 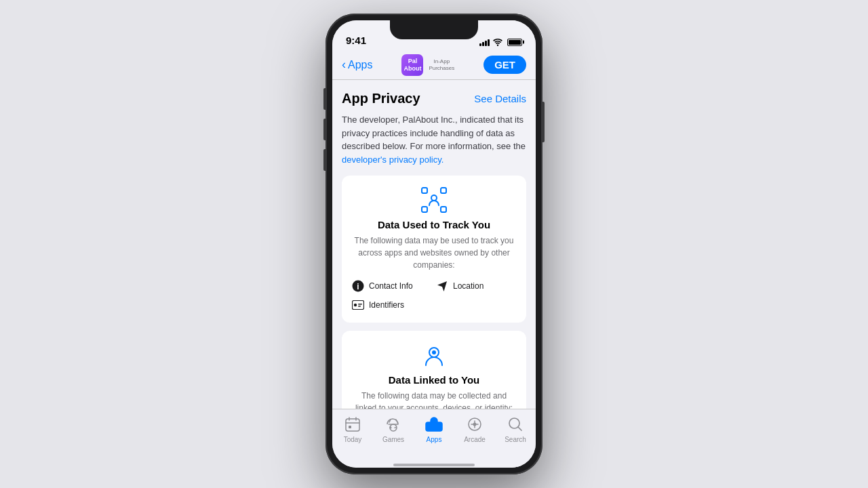 What do you see at coordinates (505, 65) in the screenshot?
I see `get-button: GET` at bounding box center [505, 65].